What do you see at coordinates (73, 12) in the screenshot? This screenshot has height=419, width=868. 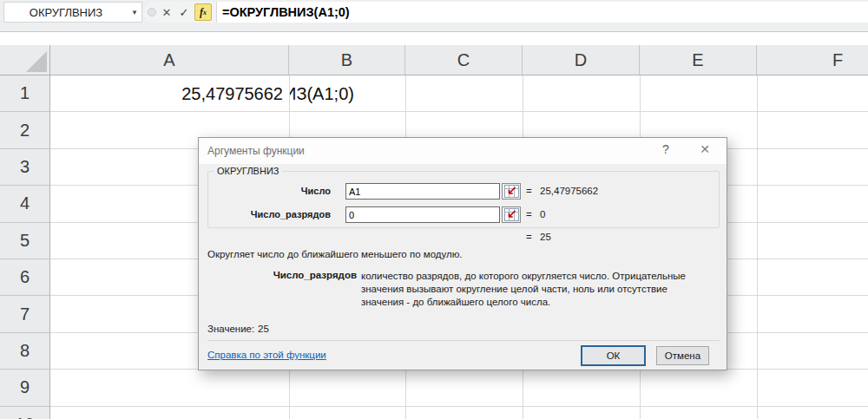 I see `name-box: ОКРУГЛВНИЗ ▾` at bounding box center [73, 12].